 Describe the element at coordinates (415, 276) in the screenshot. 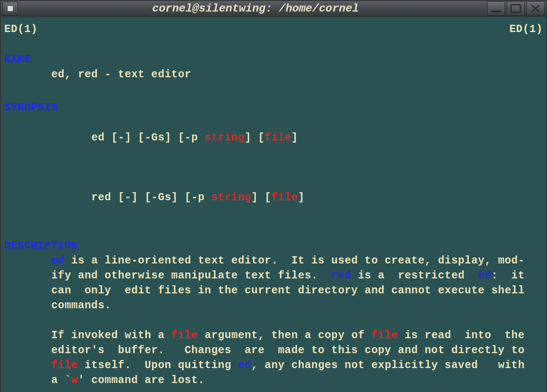

I see `desc-text: is a restricted` at that location.